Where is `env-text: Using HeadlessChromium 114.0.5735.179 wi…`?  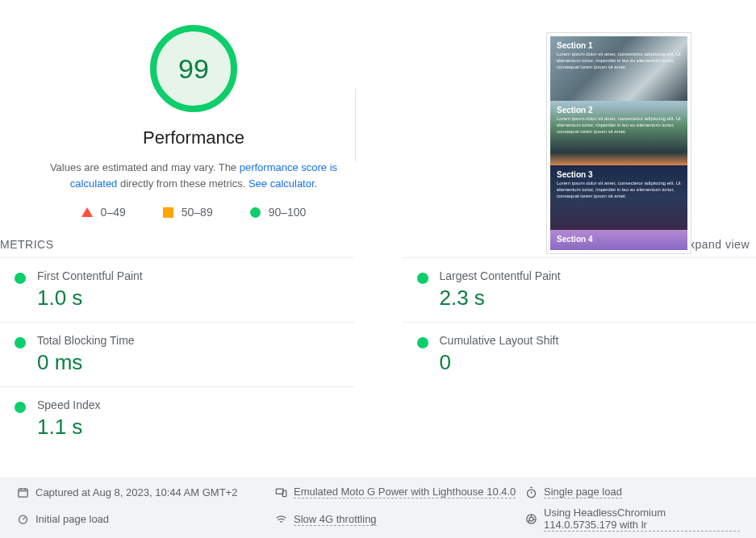 env-text: Using HeadlessChromium 114.0.5735.179 wi… is located at coordinates (642, 519).